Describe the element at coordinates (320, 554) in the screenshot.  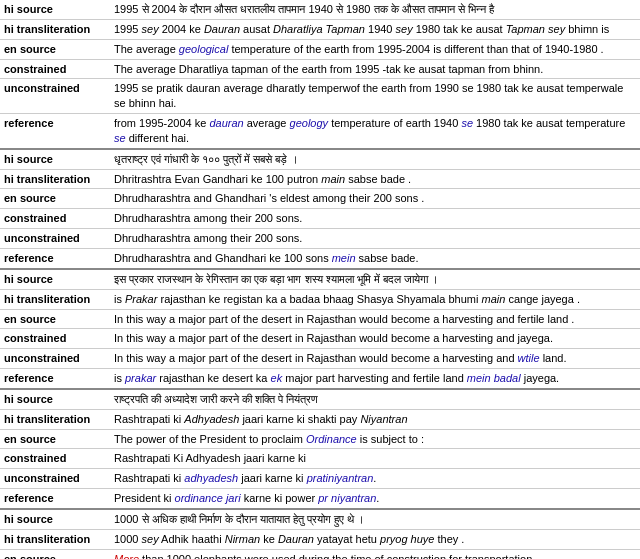
I see `row-s5-en-source: en source More than 1000 elephants were …` at that location.